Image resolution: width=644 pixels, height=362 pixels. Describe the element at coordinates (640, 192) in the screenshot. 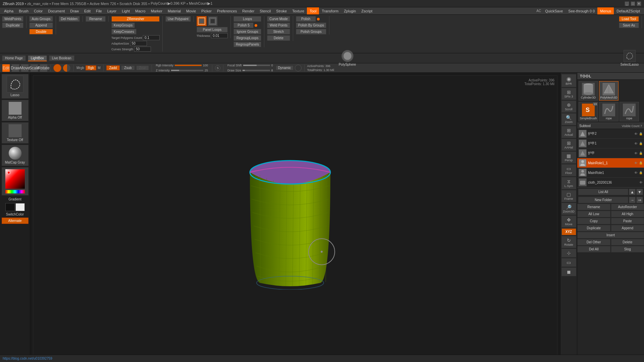

I see `list-down-btn: ▼` at that location.